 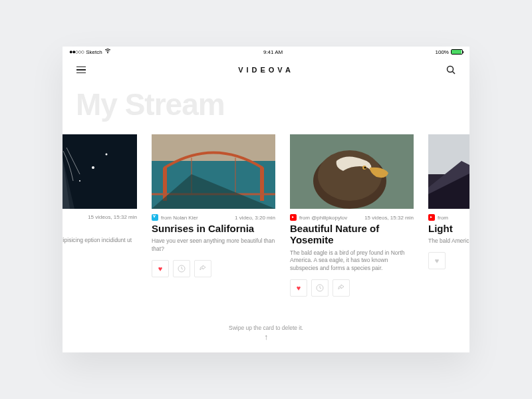 I want to click on card-description: The bald America and form, so click(x=449, y=241).